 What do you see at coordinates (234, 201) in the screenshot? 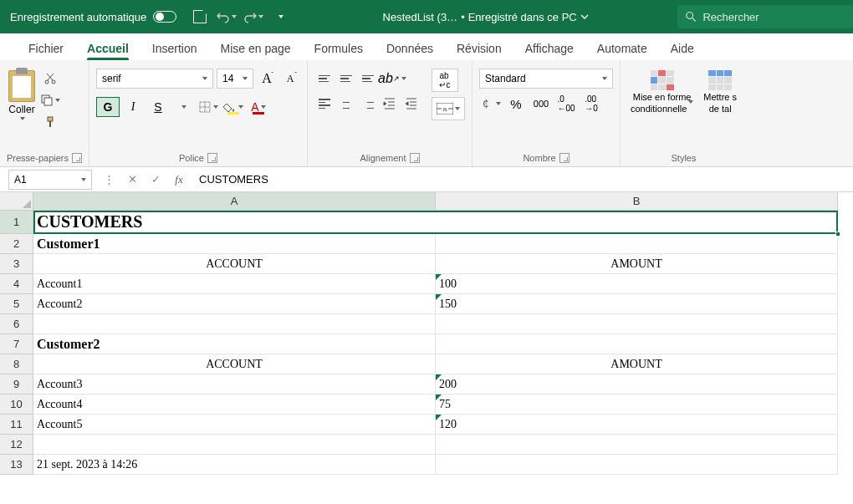
I see `col-header-a: A` at bounding box center [234, 201].